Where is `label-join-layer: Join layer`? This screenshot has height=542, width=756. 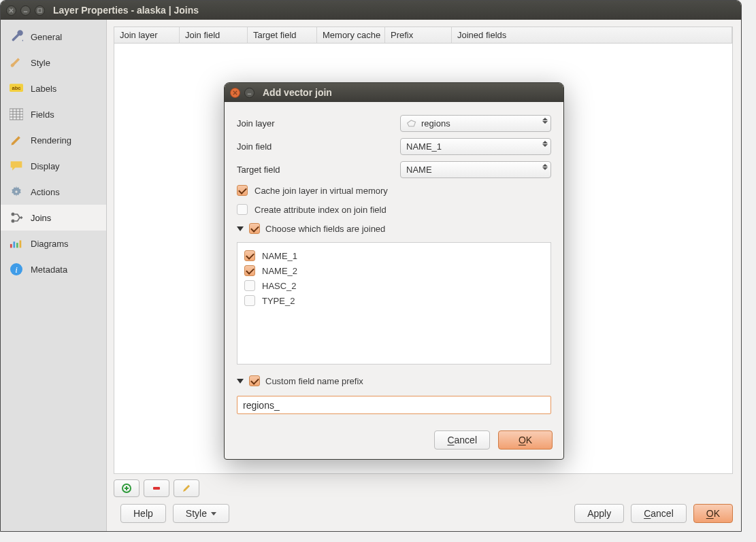 label-join-layer: Join layer is located at coordinates (318, 124).